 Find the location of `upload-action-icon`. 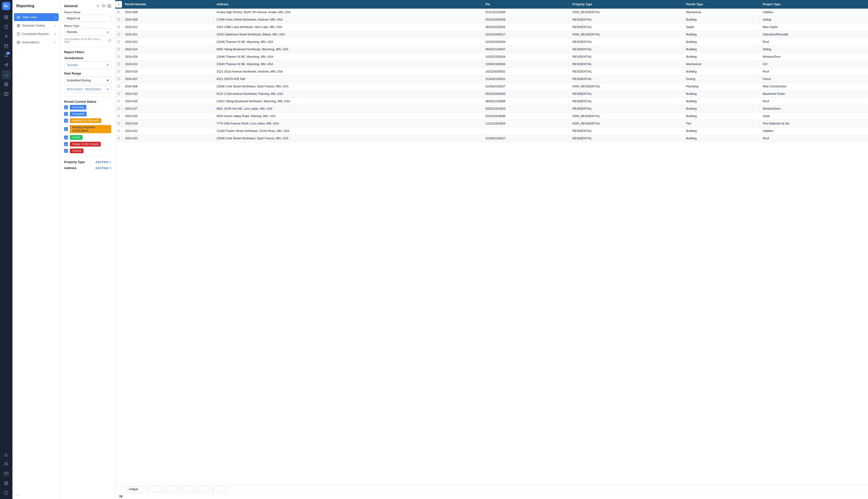

upload-action-icon is located at coordinates (103, 6).